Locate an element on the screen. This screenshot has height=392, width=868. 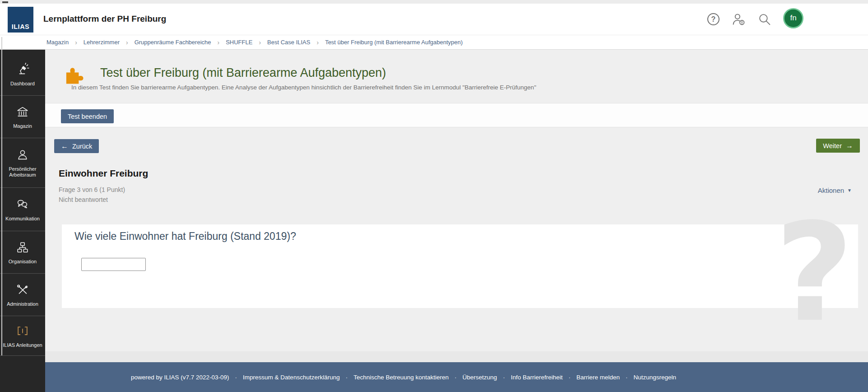
back-button: ← Zurück is located at coordinates (77, 146).